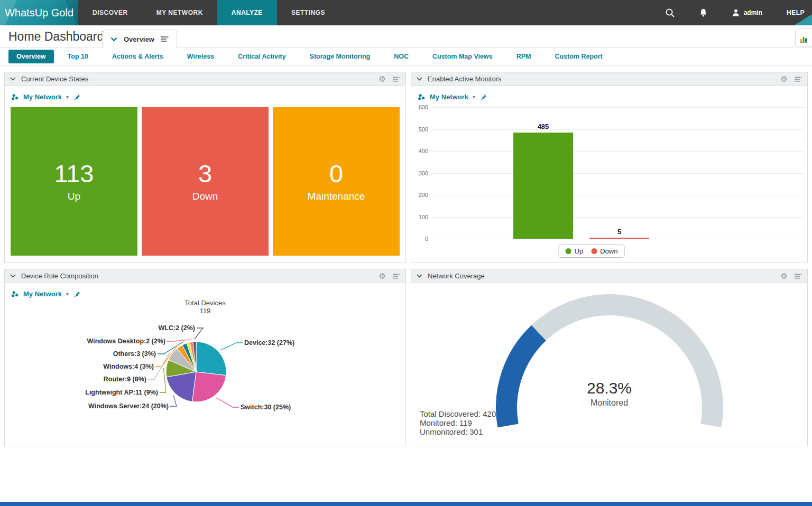  Describe the element at coordinates (420, 173) in the screenshot. I see `y-tick-label: 300` at that location.